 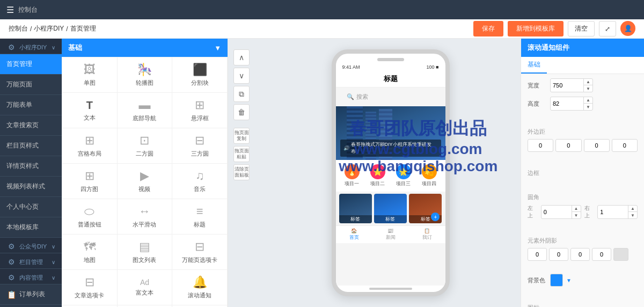 I want to click on breadcrumb-item-3: 首页管理, so click(x=83, y=29).